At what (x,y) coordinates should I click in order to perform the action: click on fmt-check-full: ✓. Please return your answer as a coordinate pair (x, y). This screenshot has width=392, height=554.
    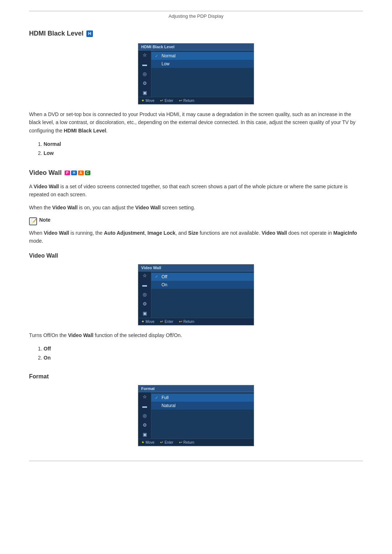
    Looking at the image, I should click on (157, 398).